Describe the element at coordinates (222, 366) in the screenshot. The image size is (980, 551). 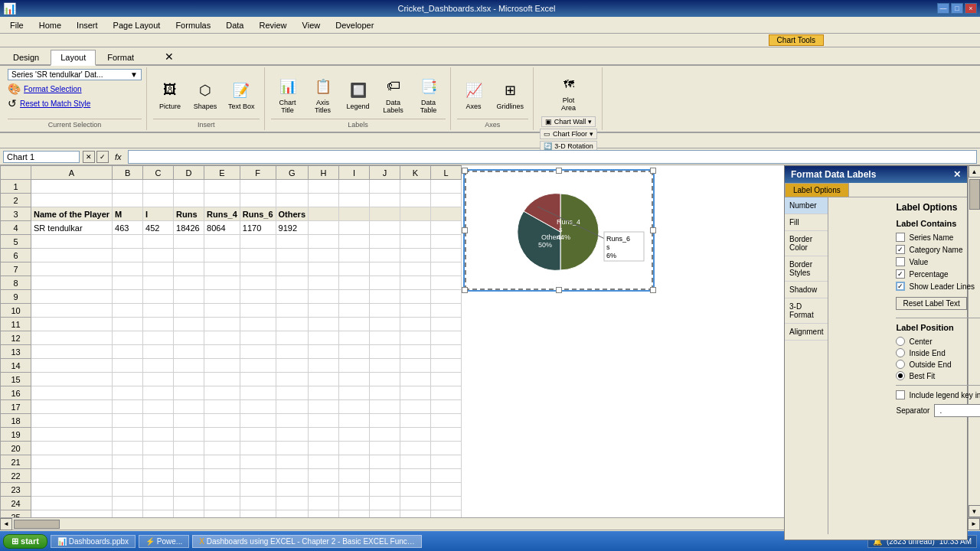
I see `cell-r14-c5` at that location.